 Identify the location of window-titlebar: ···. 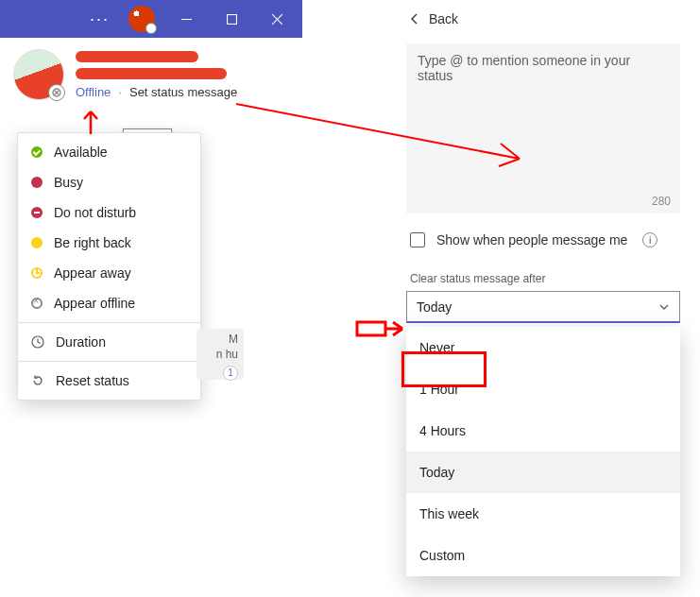
(151, 19).